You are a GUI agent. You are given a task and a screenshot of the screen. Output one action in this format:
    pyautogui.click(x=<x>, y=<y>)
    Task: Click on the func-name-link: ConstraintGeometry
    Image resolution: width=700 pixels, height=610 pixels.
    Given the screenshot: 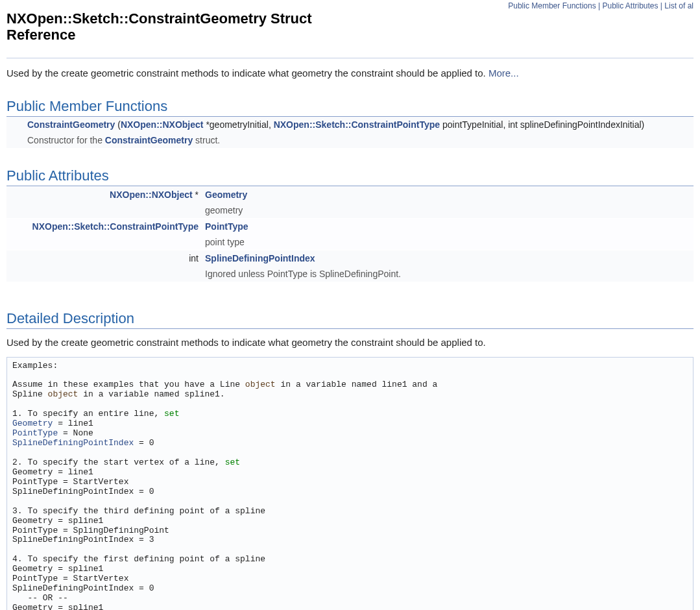 What is the action you would take?
    pyautogui.click(x=71, y=125)
    